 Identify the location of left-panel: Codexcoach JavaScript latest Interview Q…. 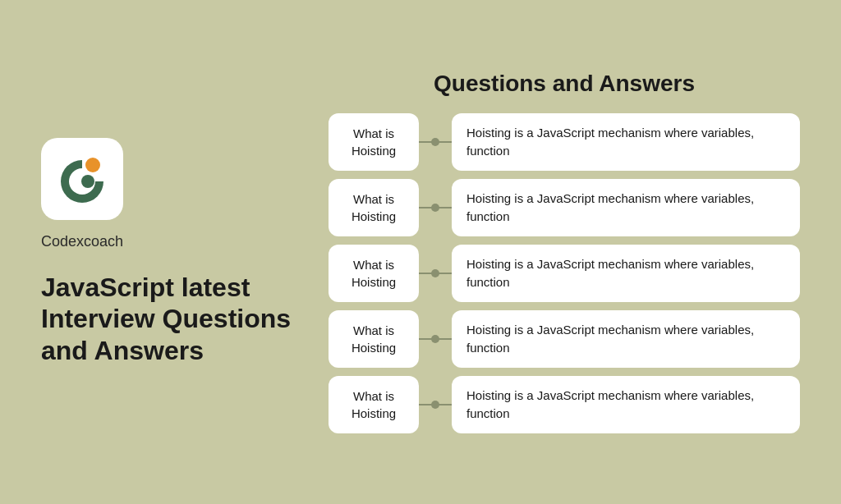
(168, 252).